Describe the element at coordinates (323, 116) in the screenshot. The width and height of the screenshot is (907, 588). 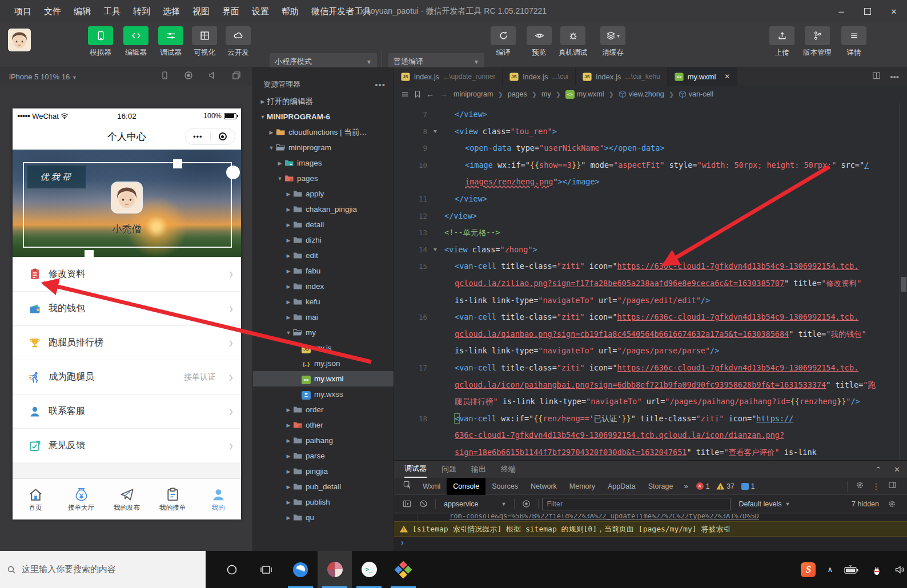
I see `tree-item-MINIPROGRAM-6: ▼MINIPROGRAM-6` at that location.